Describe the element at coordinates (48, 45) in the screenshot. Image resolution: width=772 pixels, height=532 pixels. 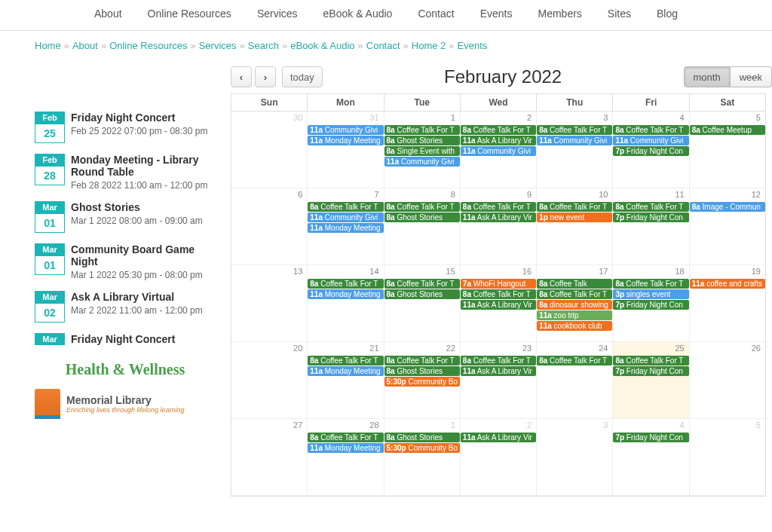
I see `breadcrumb-link: Home` at that location.